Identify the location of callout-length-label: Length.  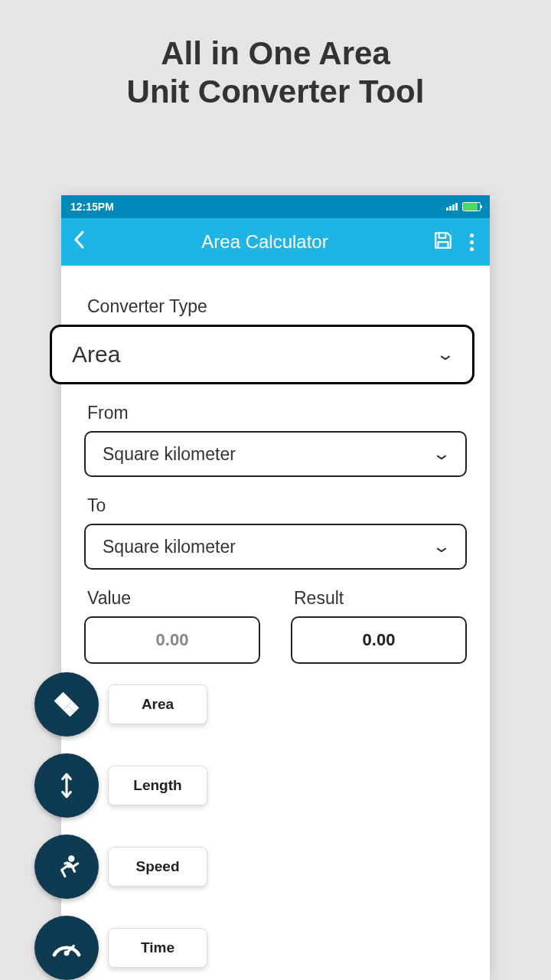
(158, 786).